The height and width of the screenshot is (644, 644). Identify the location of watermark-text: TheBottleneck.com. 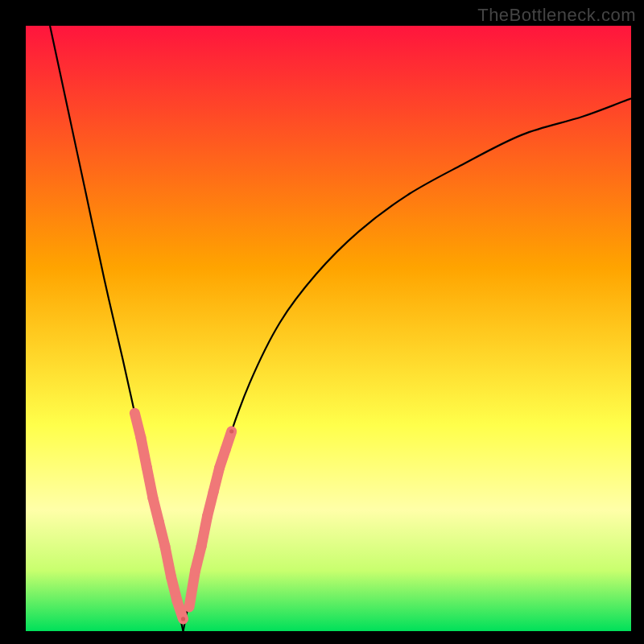
(557, 15).